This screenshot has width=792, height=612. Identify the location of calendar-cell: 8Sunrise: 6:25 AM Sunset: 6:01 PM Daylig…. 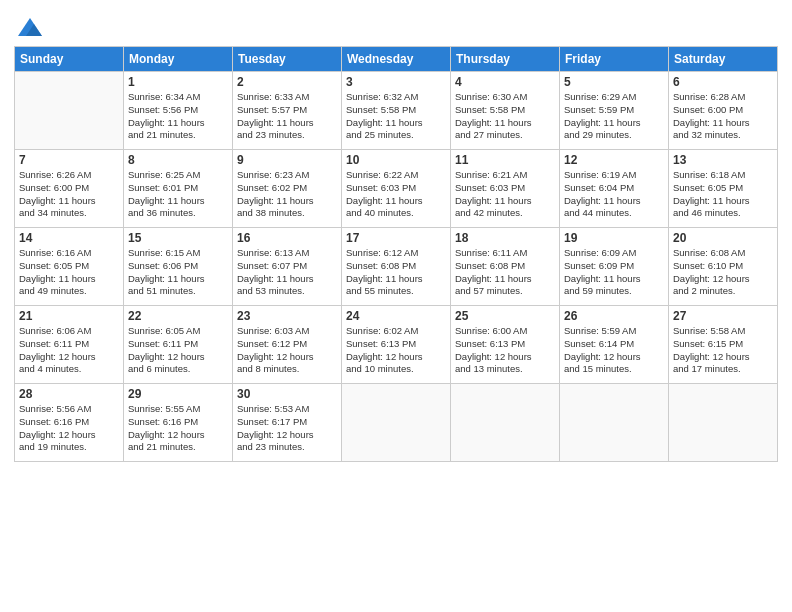
(178, 189).